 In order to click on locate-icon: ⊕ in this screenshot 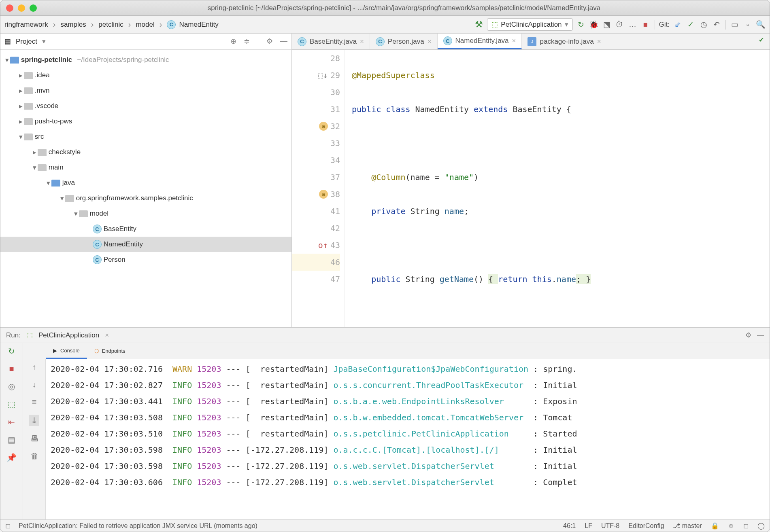, I will do `click(233, 42)`.